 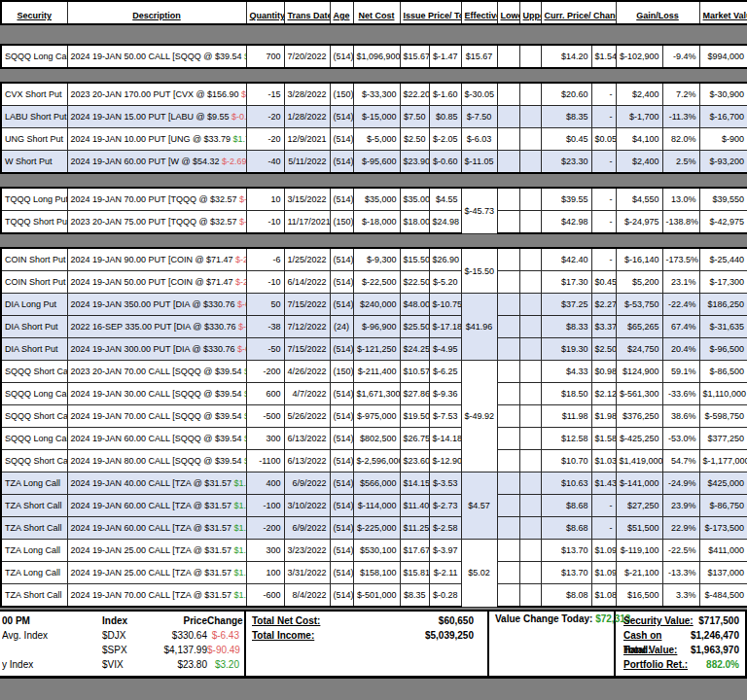 I want to click on gain-loss-cell: $-561,300, so click(x=639, y=395).